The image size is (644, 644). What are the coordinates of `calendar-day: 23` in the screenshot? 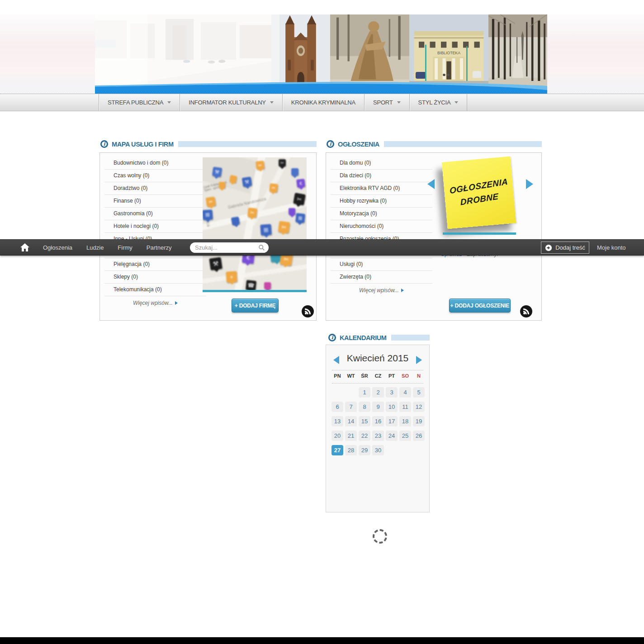 It's located at (378, 436).